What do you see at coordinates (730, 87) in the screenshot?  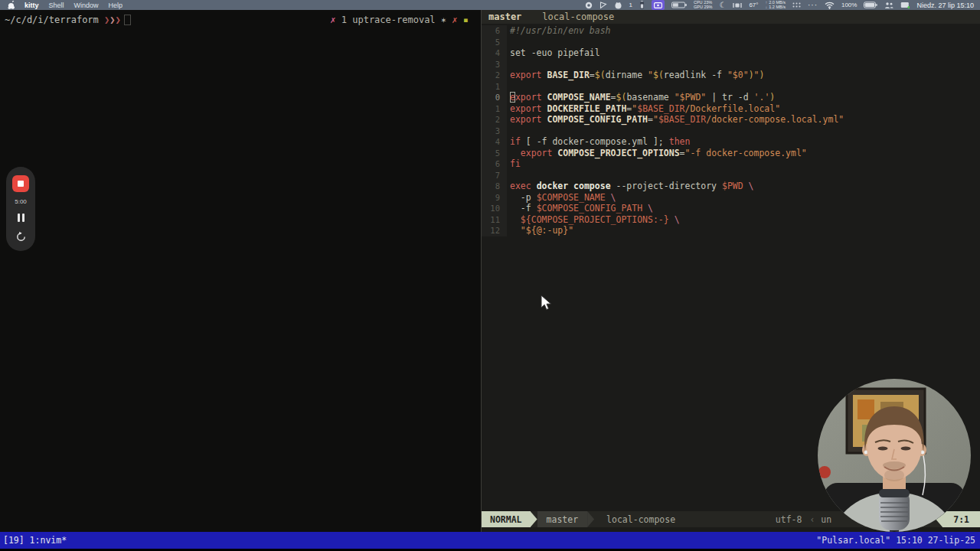 I see `code-line: 1` at bounding box center [730, 87].